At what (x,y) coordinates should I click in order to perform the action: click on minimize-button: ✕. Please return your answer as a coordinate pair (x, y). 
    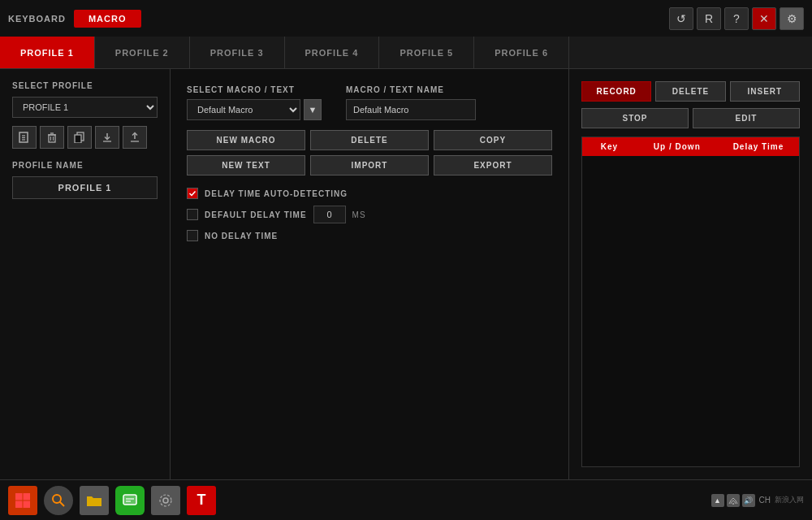
    Looking at the image, I should click on (764, 19).